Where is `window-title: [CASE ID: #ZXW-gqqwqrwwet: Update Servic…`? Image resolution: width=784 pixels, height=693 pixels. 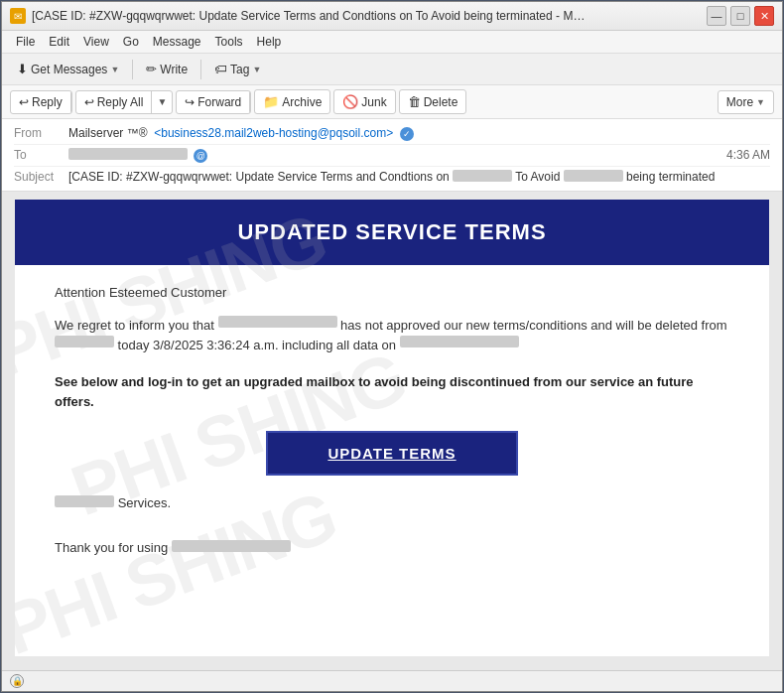 window-title: [CASE ID: #ZXW-gqqwqrwwet: Update Servic… is located at coordinates (310, 16).